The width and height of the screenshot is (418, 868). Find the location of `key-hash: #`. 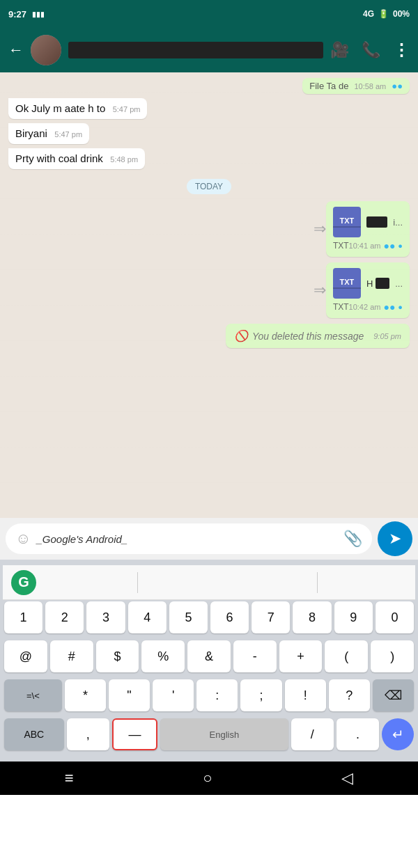

key-hash: # is located at coordinates (72, 656).